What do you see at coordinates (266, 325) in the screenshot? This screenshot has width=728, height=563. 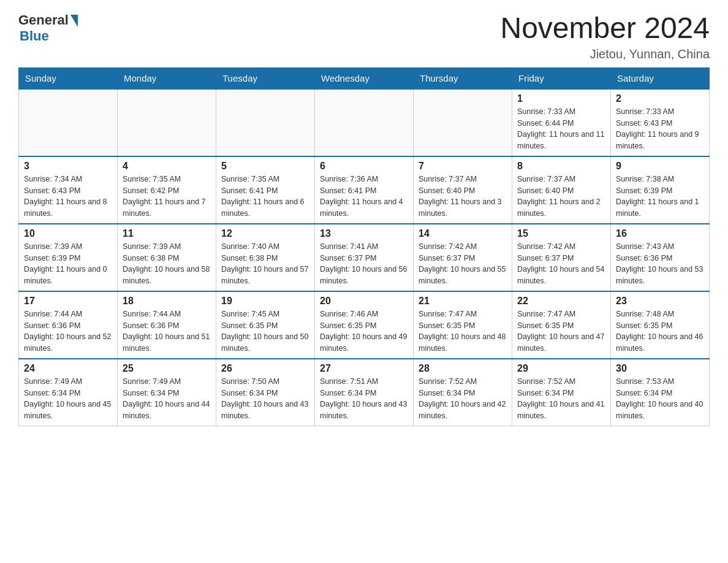 I see `day-cell: 19Sunrise: 7:45 AMSunset: 6:35 PMDayligh…` at bounding box center [266, 325].